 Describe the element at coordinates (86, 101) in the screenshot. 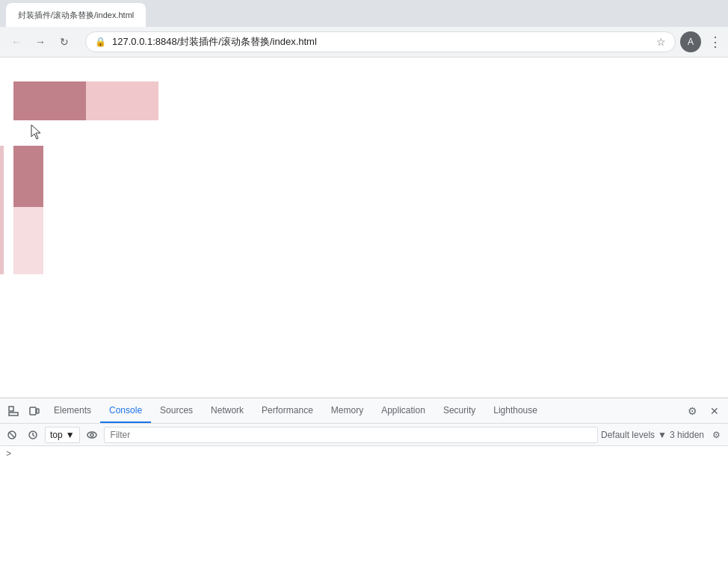

I see `top-box-row` at that location.